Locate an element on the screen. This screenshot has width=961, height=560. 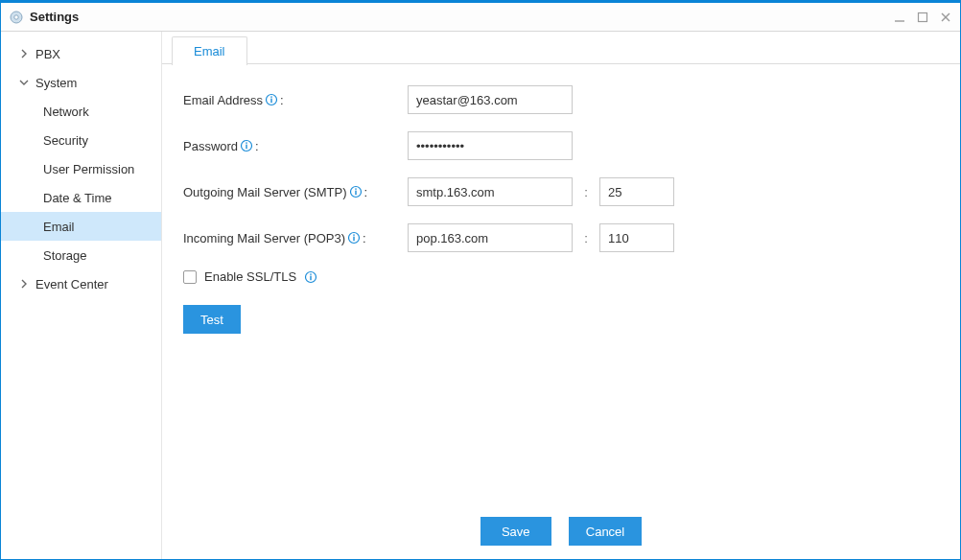
label-text: Incoming Mail Server (POP3) is located at coordinates (265, 238).